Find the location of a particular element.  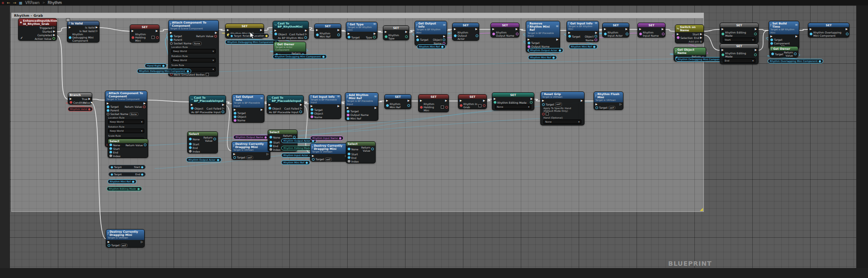

set-rhythm-editing-mode-end: SET▶▶Rhythm Editing ModeEnd▾ is located at coordinates (739, 54).